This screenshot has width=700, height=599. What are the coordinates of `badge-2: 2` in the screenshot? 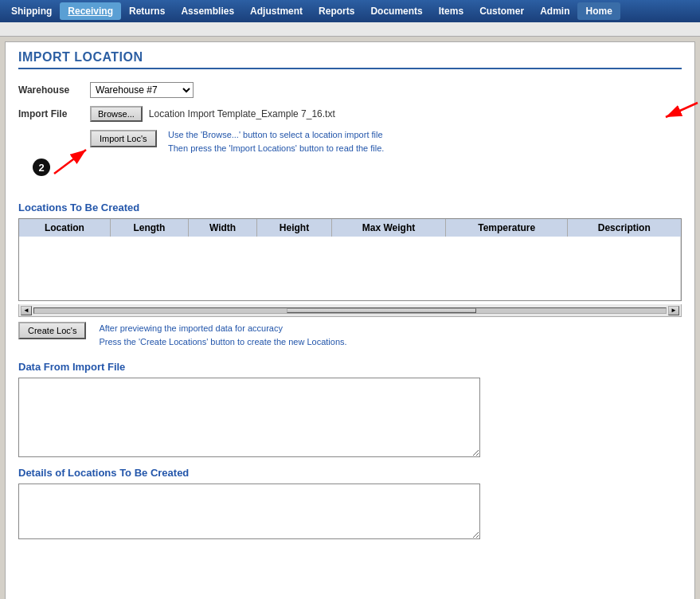 It's located at (41, 167).